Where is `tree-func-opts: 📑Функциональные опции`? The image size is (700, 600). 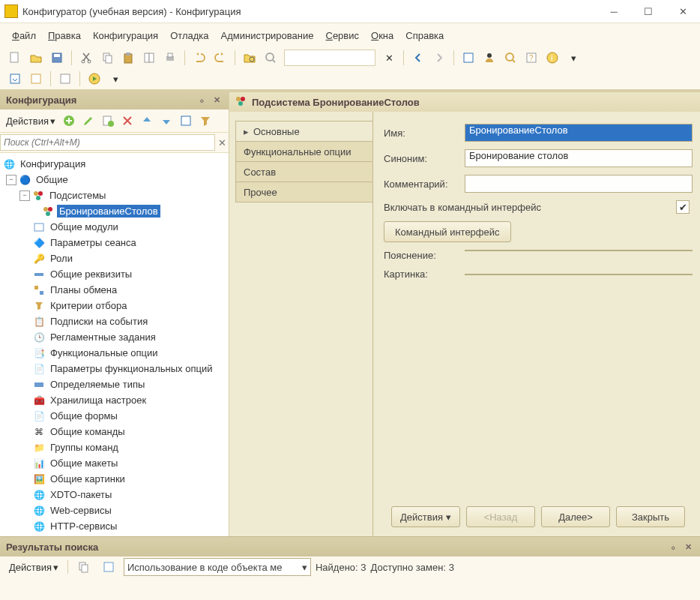 tree-func-opts: 📑Функциональные опции is located at coordinates (114, 352).